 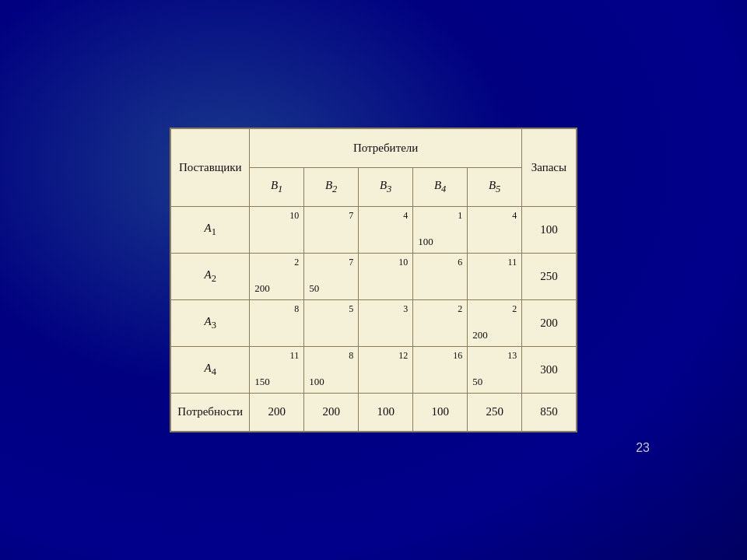 What do you see at coordinates (495, 412) in the screenshot?
I see `needs-b5: 250` at bounding box center [495, 412].